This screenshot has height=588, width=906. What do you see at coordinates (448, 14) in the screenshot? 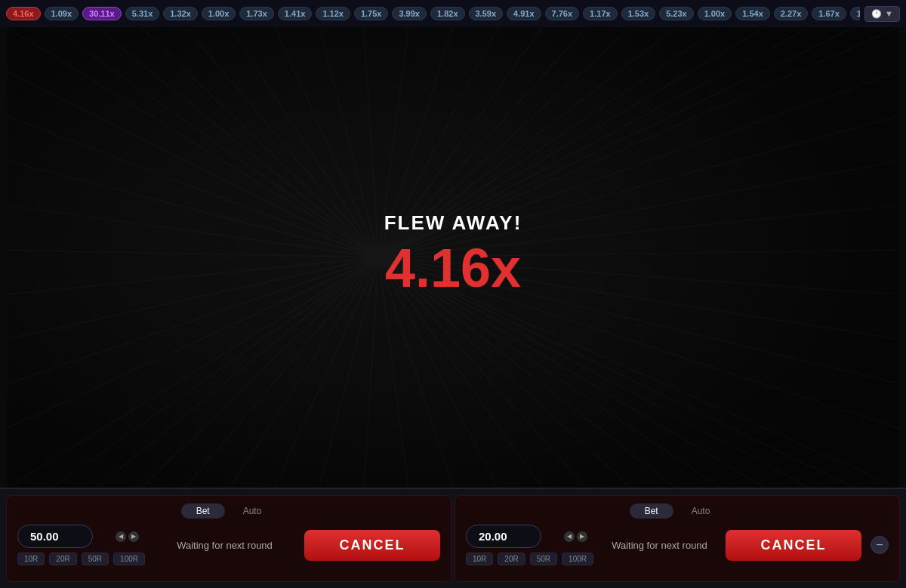
I see `multiplier-badge-11: 1.82x` at bounding box center [448, 14].